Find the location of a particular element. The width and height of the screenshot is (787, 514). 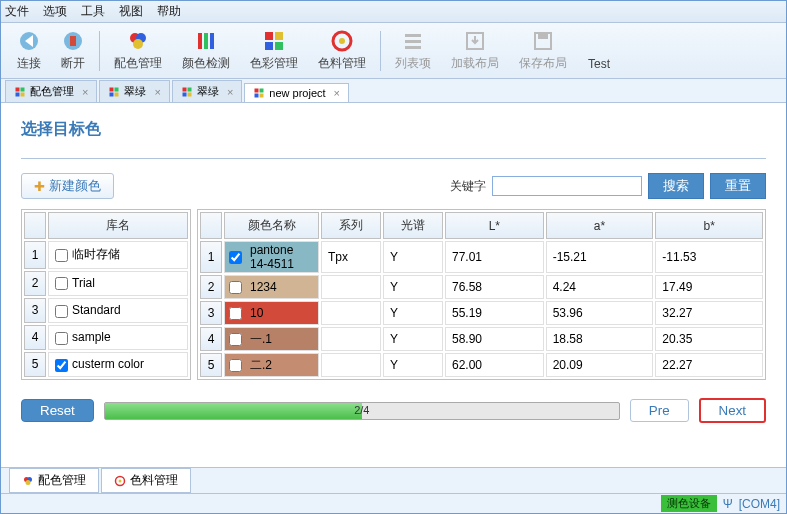

reset-button: Reset is located at coordinates (58, 410).